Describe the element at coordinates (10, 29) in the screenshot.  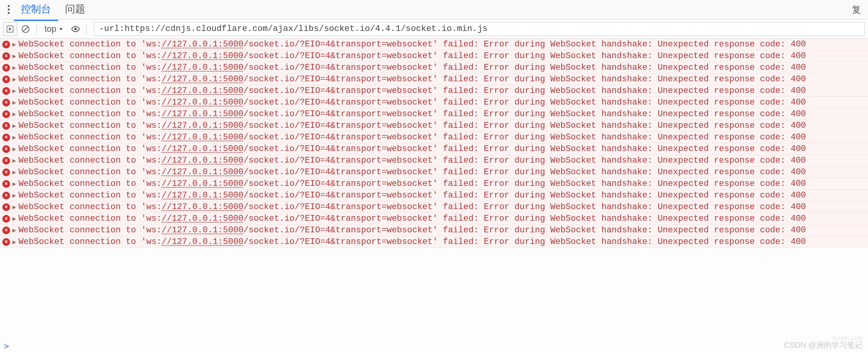
I see `toggle-sidebar-button` at that location.